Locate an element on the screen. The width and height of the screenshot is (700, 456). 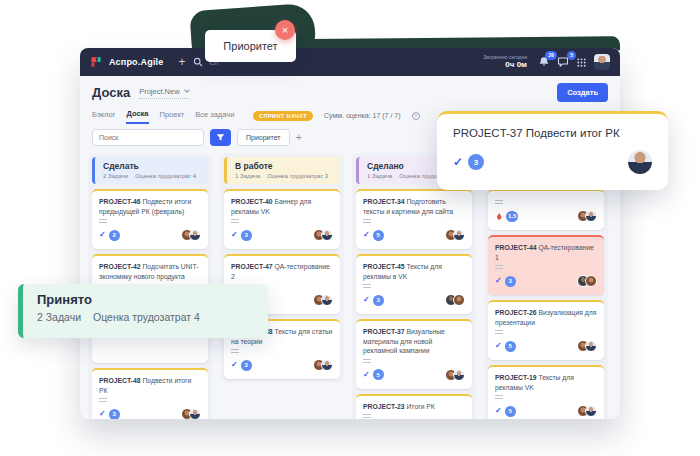
task-card: PROJECT-26 Визуализация для презентации … is located at coordinates (546, 330).